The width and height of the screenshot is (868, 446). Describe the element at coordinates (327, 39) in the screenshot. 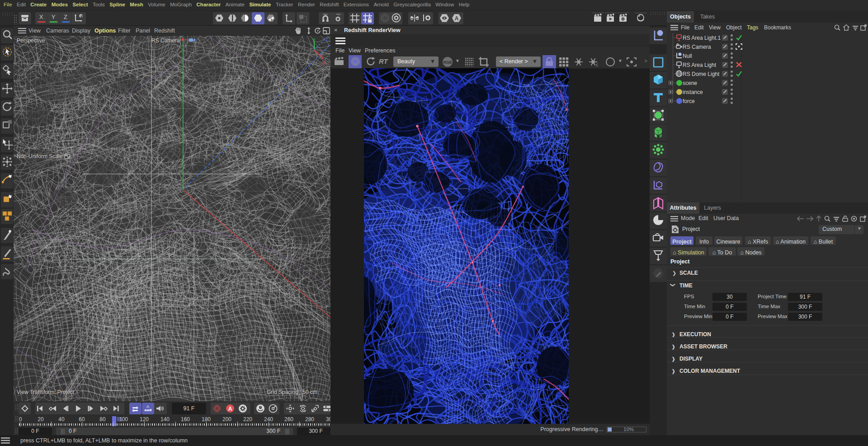

I see `svg-text: Z` at that location.